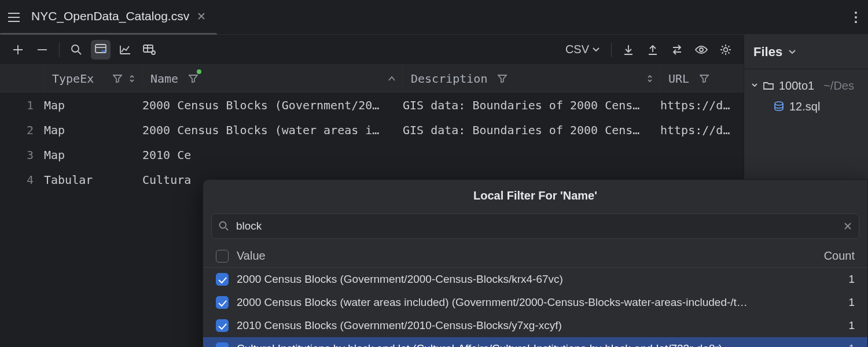 The height and width of the screenshot is (347, 868). What do you see at coordinates (273, 130) in the screenshot?
I see `cell-name: 2000 Census Blocks (water areas i…` at bounding box center [273, 130].